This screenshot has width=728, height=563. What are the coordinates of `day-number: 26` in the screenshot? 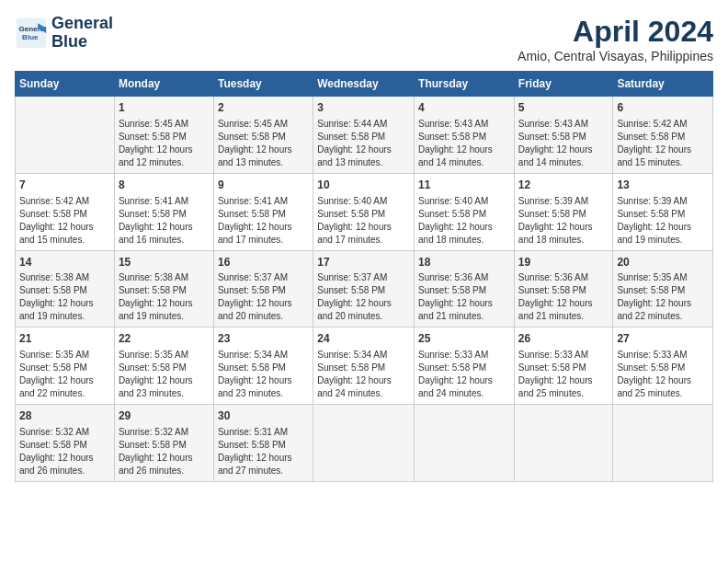 It's located at (564, 339).